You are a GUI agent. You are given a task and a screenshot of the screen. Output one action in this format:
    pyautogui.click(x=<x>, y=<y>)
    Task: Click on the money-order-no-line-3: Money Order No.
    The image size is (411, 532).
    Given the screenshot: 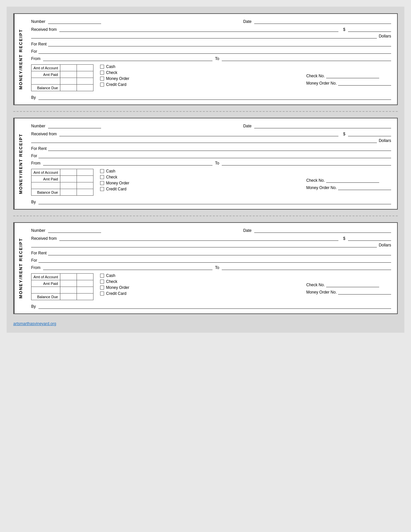 What is the action you would take?
    pyautogui.click(x=349, y=292)
    